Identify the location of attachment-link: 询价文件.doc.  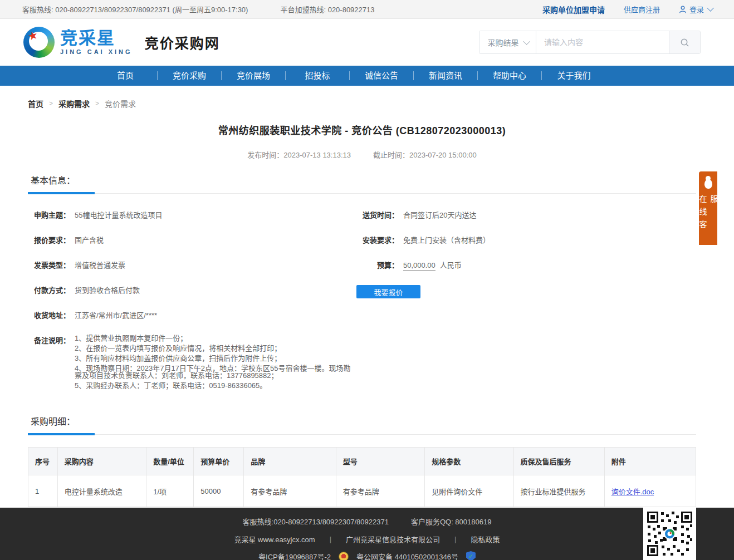
(633, 492).